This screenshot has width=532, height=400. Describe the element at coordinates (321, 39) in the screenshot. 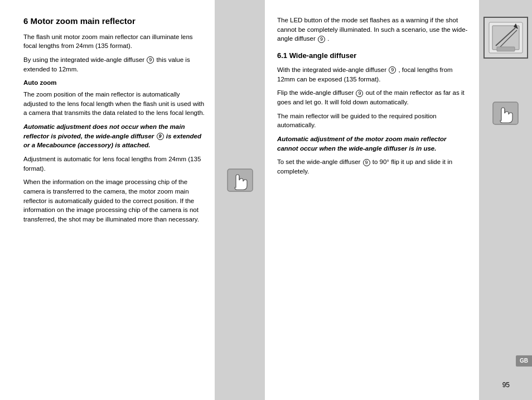

I see `circle-ref-9c: 9` at that location.